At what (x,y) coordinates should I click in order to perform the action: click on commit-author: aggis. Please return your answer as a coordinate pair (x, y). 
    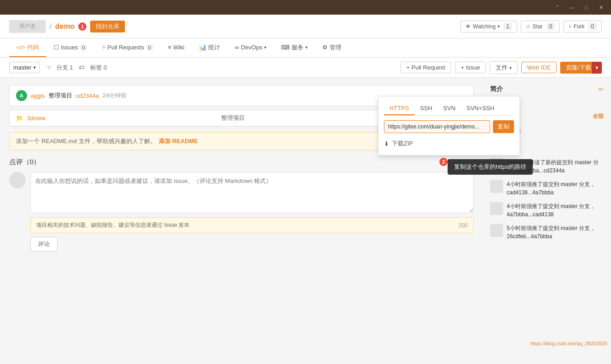
    Looking at the image, I should click on (38, 96).